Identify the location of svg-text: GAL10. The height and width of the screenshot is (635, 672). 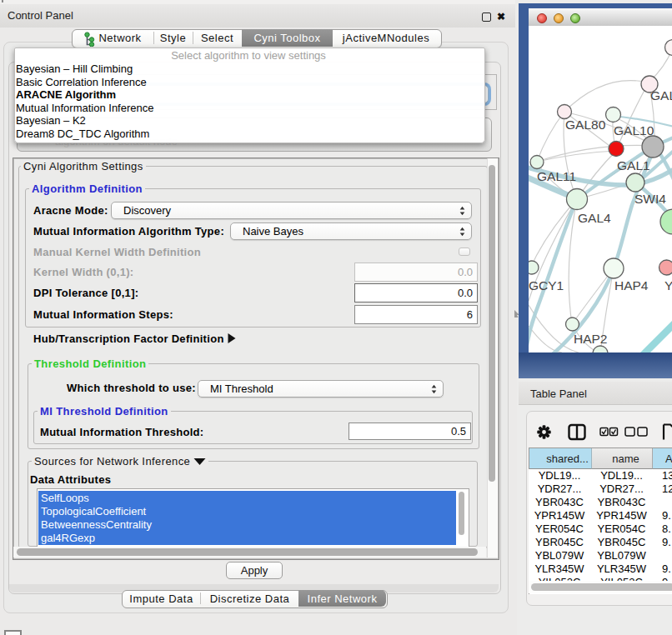
(634, 130).